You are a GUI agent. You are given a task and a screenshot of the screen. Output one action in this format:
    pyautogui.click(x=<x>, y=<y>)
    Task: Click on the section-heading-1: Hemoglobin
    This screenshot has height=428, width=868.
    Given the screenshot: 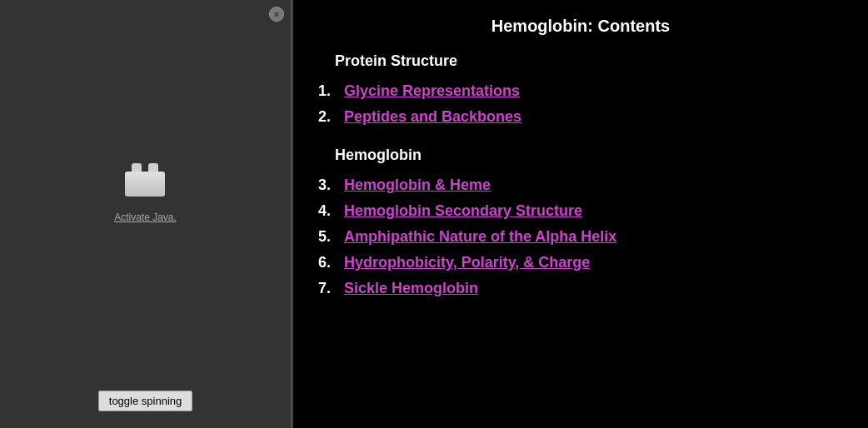 What is the action you would take?
    pyautogui.click(x=589, y=155)
    